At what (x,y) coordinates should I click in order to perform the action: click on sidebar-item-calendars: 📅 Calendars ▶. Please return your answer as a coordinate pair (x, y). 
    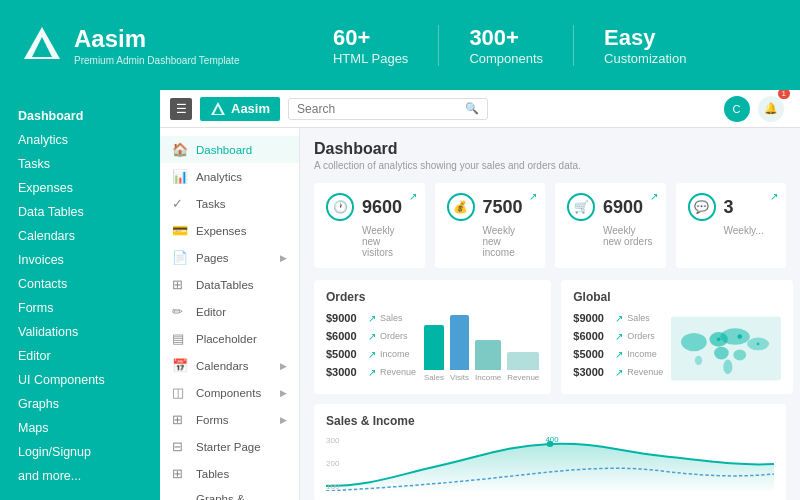
    Looking at the image, I should click on (230, 366).